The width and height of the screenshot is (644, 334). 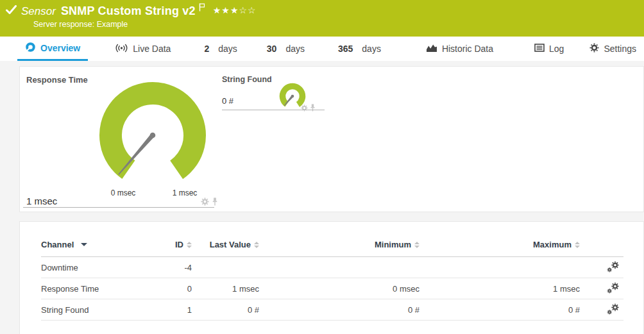 What do you see at coordinates (81, 24) in the screenshot?
I see `sensor-status-message: Server response: Example` at bounding box center [81, 24].